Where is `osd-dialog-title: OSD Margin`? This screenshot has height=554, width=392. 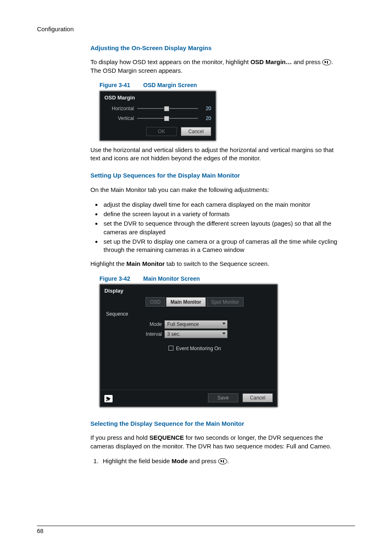 osd-dialog-title: OSD Margin is located at coordinates (158, 98).